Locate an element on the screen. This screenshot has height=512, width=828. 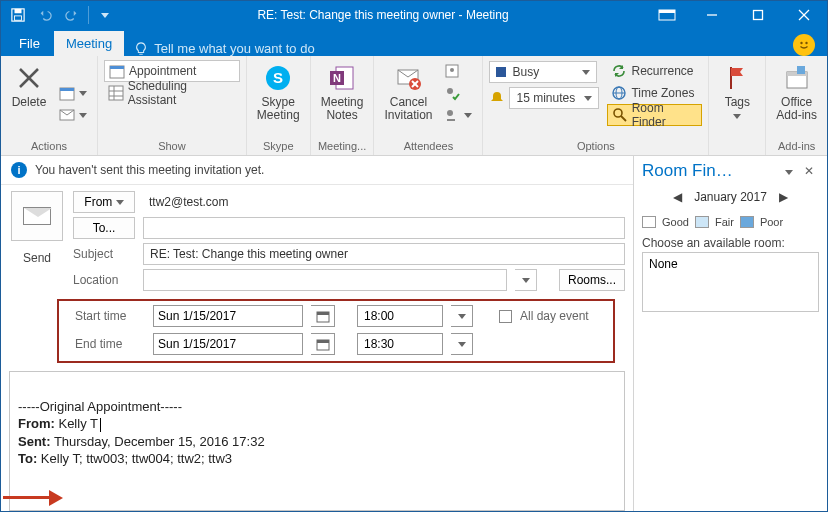
forward-icon is located at coordinates (73, 115).